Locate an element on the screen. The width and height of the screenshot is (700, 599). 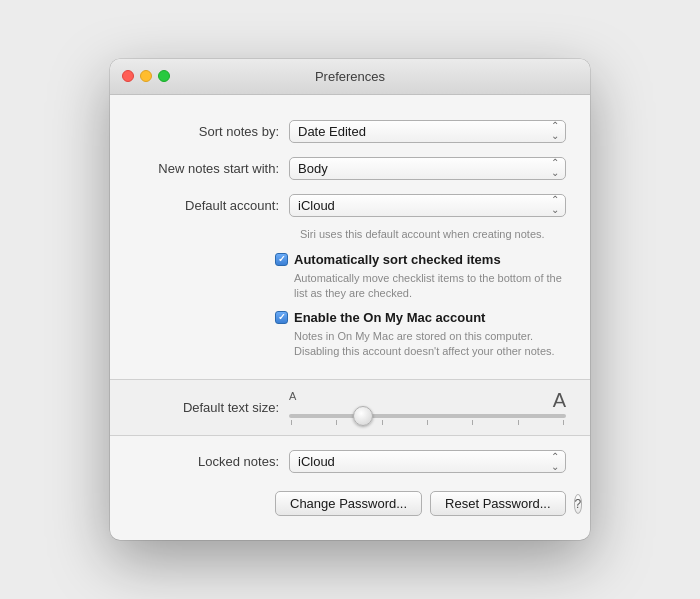
text-size-label: Default text size: is located at coordinates (212, 408).